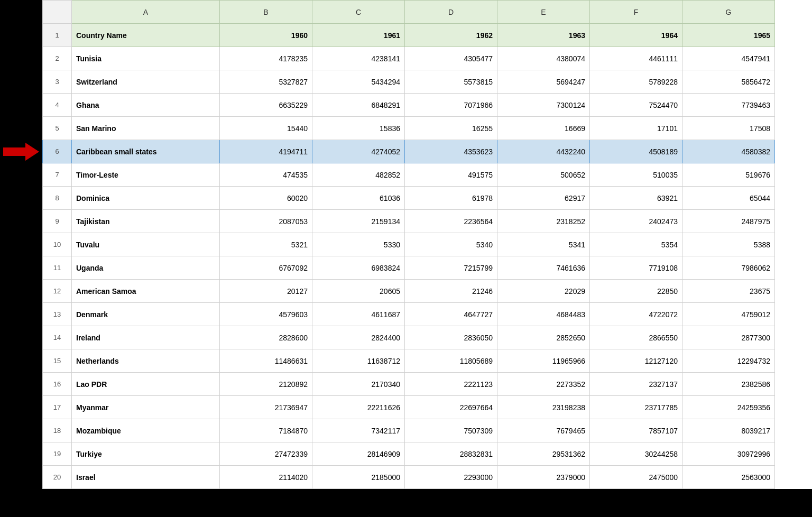 The image size is (812, 517). I want to click on cell-c: 7342117, so click(358, 431).